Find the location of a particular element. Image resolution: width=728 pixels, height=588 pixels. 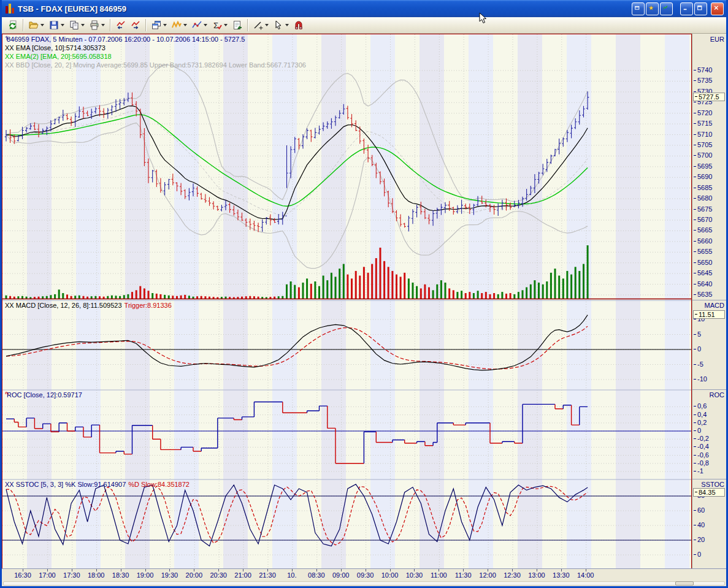

horizontal-scrollbar is located at coordinates (364, 584).